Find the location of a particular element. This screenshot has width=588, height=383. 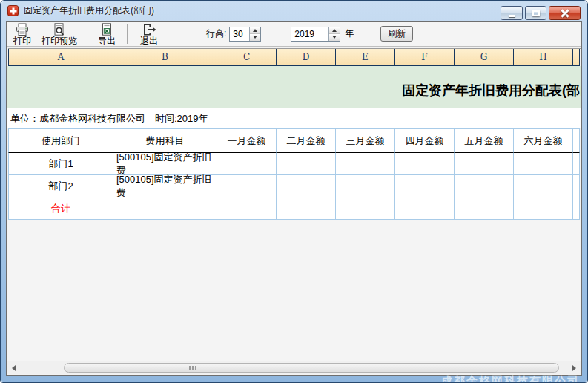

print-preview-label: 打印预览 is located at coordinates (59, 41).